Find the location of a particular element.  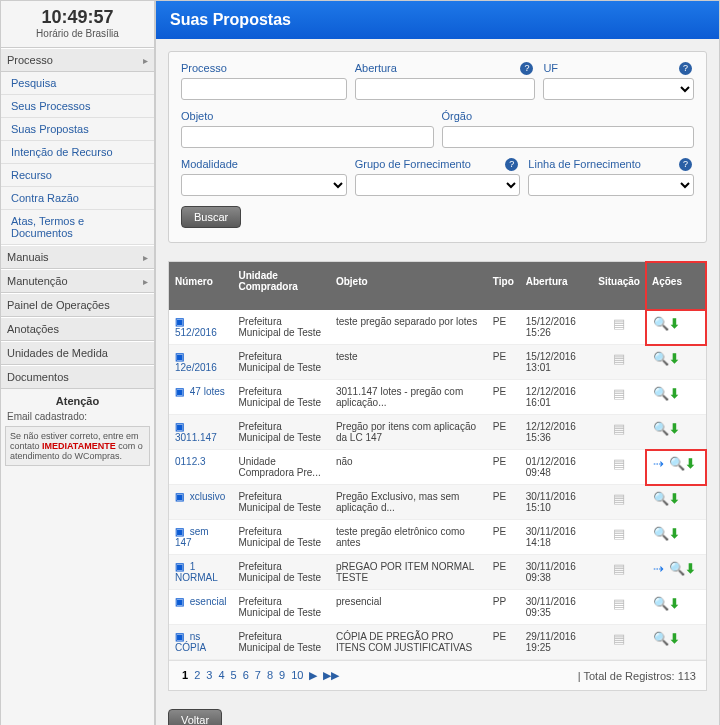

select-uf is located at coordinates (618, 89).